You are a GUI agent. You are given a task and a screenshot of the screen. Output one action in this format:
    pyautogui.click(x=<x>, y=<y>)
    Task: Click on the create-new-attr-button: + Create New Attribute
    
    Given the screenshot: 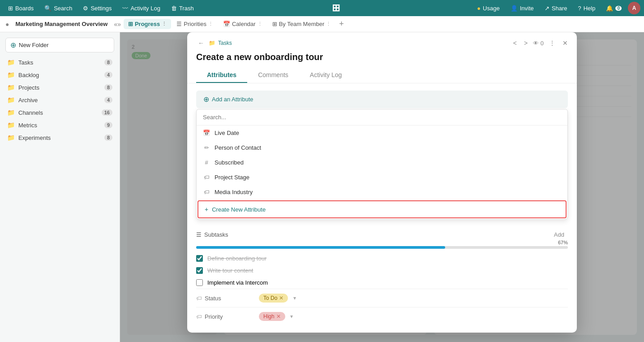 What is the action you would take?
    pyautogui.click(x=382, y=209)
    